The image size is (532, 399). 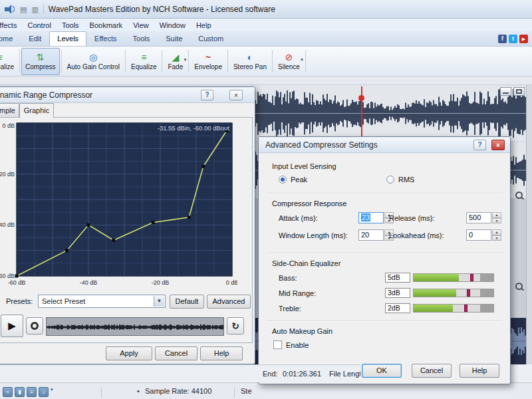 I want to click on peak-label: Peak, so click(x=299, y=180).